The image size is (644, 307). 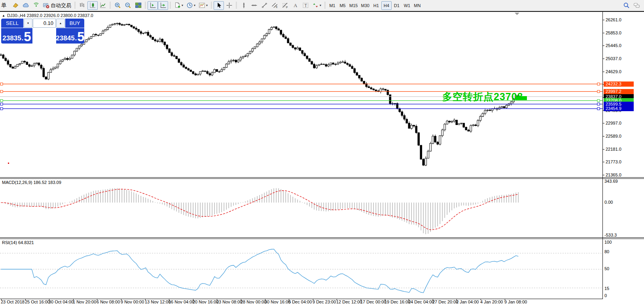 I want to click on new-order-partial: 单, so click(x=5, y=6).